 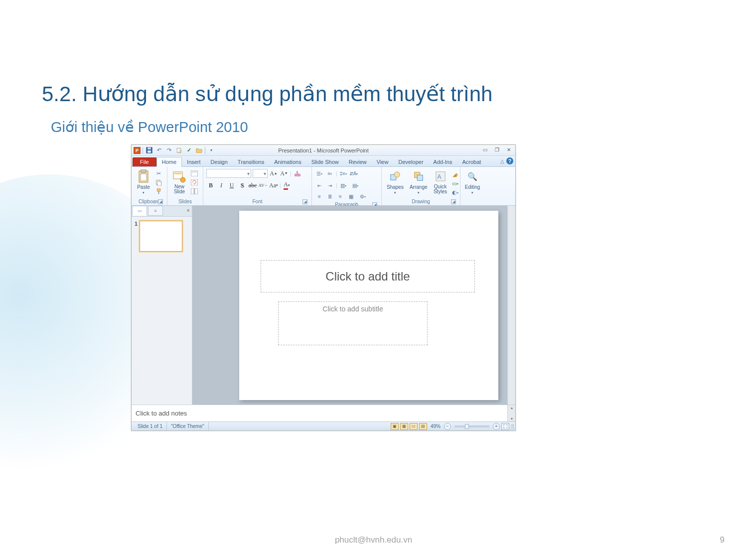 I want to click on editing-button: 🔍 Editing ▾, so click(x=472, y=182).